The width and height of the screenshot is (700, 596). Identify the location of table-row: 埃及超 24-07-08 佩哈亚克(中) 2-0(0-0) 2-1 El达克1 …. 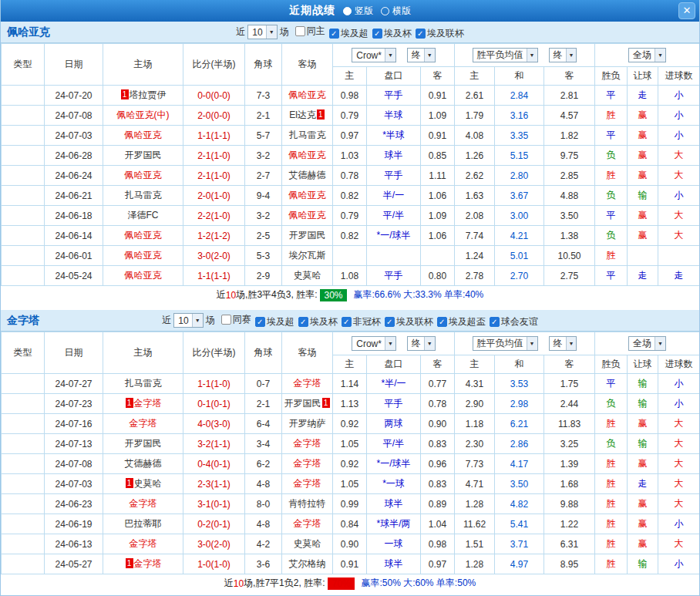
(351, 116).